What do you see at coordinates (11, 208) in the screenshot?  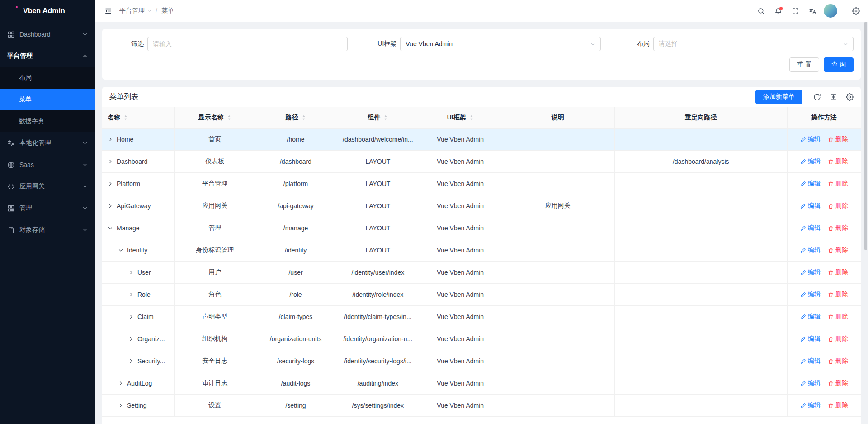 I see `appstore-icon` at bounding box center [11, 208].